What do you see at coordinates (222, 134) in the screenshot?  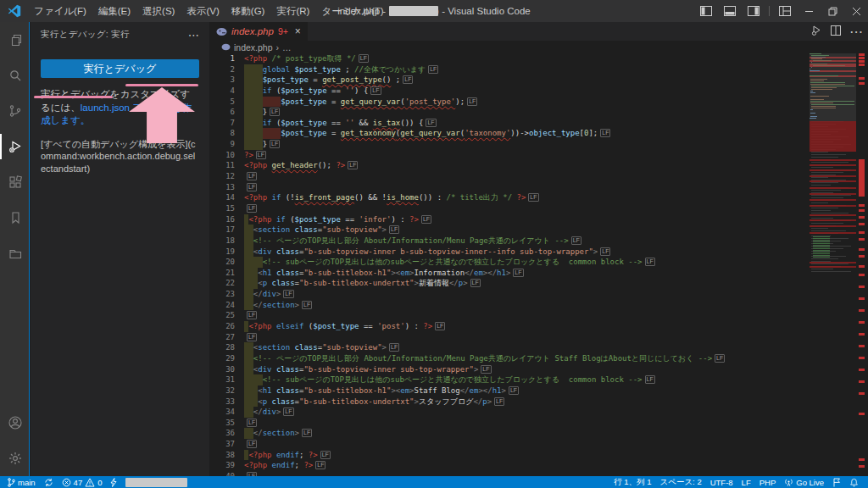 I see `line-number: 8` at bounding box center [222, 134].